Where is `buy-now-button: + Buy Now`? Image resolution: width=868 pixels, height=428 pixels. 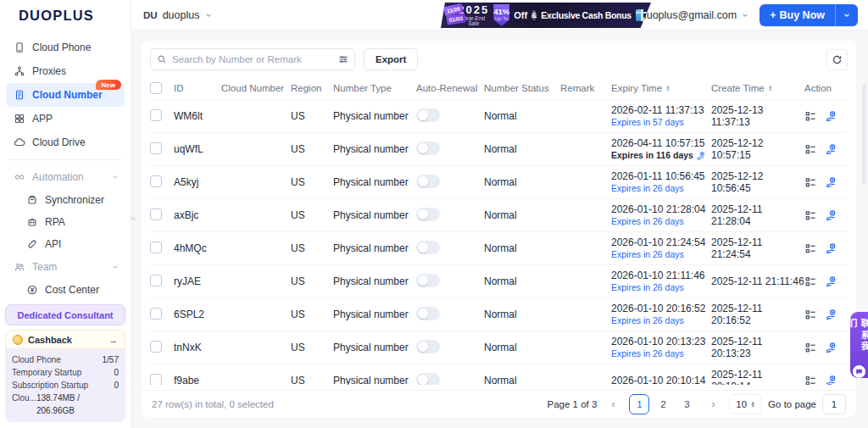
buy-now-button: + Buy Now is located at coordinates (797, 15).